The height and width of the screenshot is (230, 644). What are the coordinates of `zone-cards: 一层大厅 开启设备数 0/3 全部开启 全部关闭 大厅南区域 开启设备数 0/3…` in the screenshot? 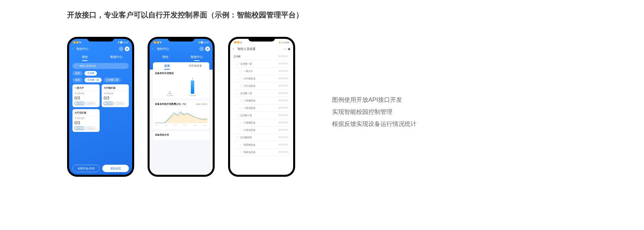 It's located at (101, 108).